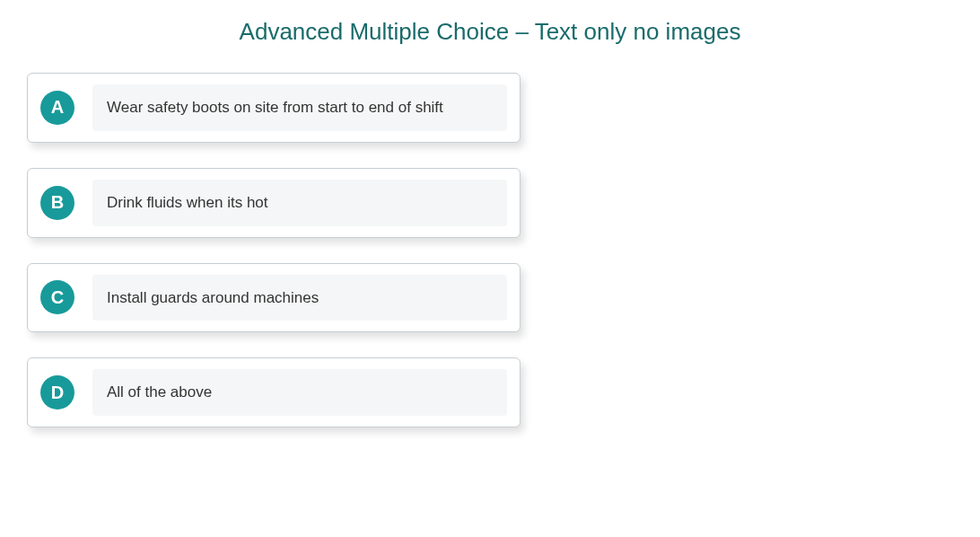 This screenshot has width=980, height=537. I want to click on option-letter-badge: D, so click(57, 392).